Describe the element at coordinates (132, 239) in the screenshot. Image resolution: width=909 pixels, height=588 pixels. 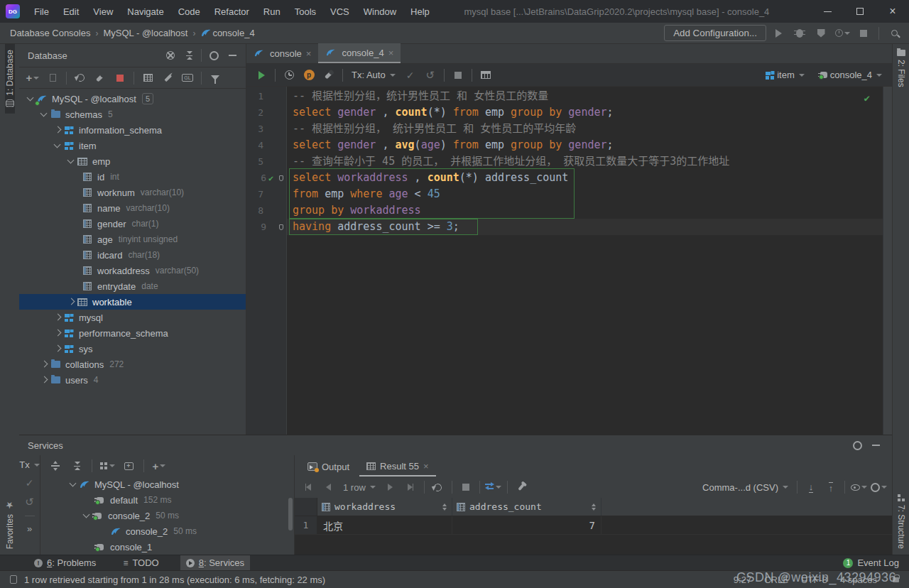
I see `tree-item-column-age: age tinyint unsigned` at that location.